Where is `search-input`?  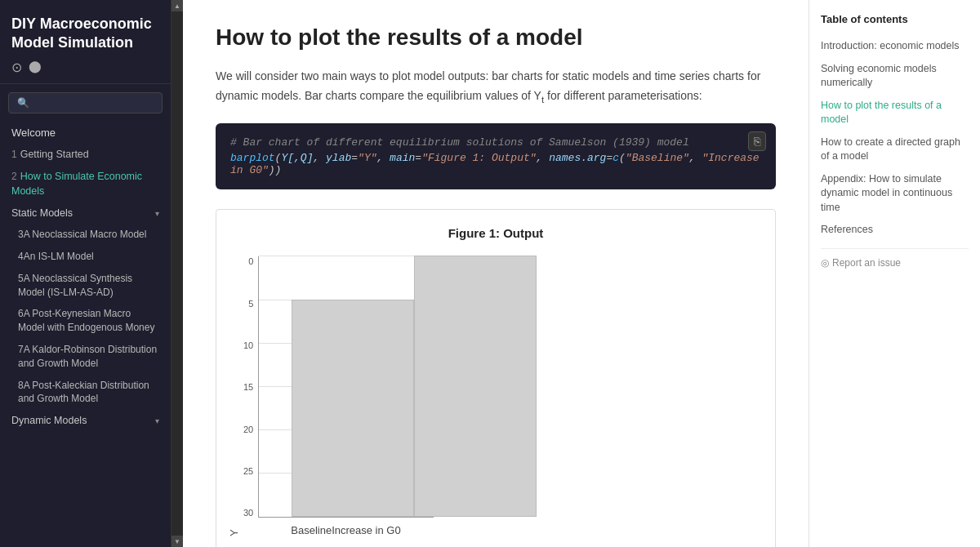
search-input is located at coordinates (85, 103).